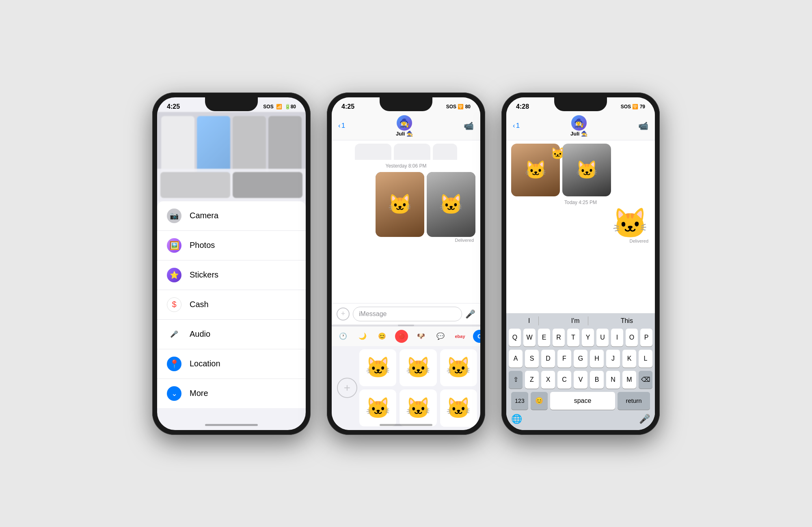 This screenshot has height=527, width=812. I want to click on contact-info-2: 🧙‍♀️ Juli 🧙, so click(404, 126).